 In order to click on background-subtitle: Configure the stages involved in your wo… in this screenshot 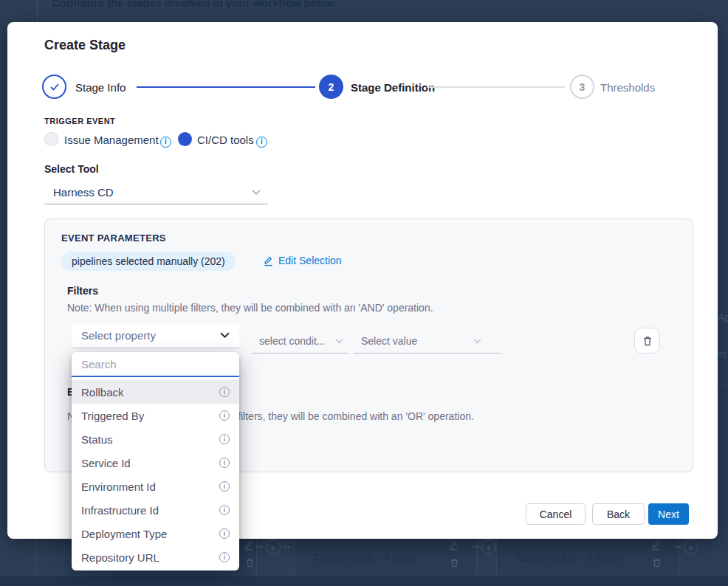, I will do `click(195, 4)`.